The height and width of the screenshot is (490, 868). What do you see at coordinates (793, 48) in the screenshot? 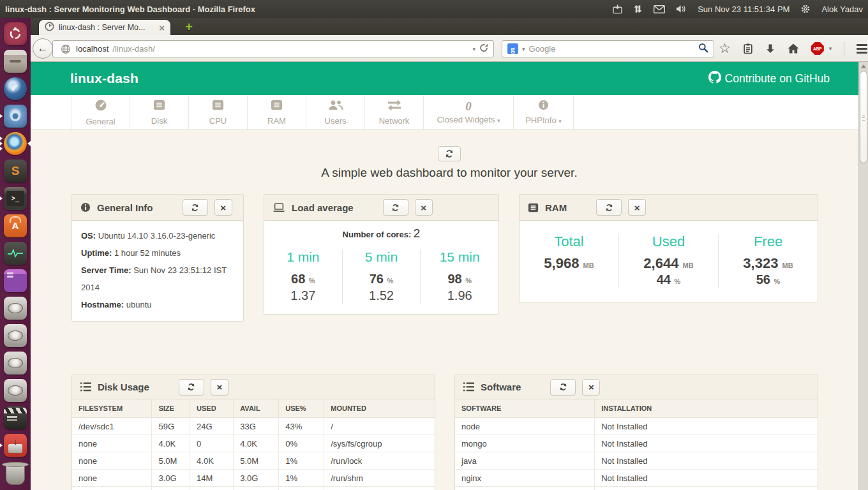
I see `home-icon` at bounding box center [793, 48].